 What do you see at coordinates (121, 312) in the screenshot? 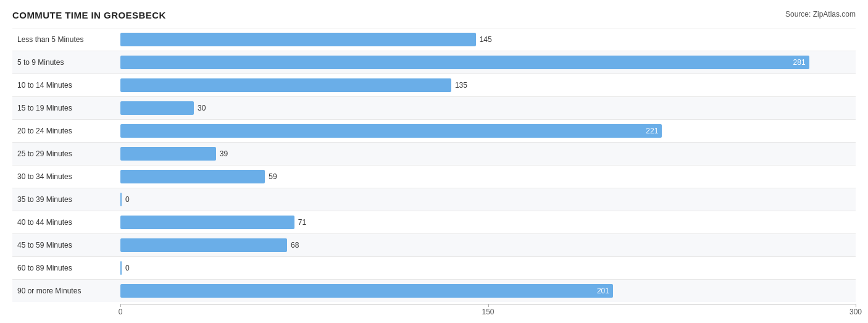
I see `x-tick-label: 0` at bounding box center [121, 312].